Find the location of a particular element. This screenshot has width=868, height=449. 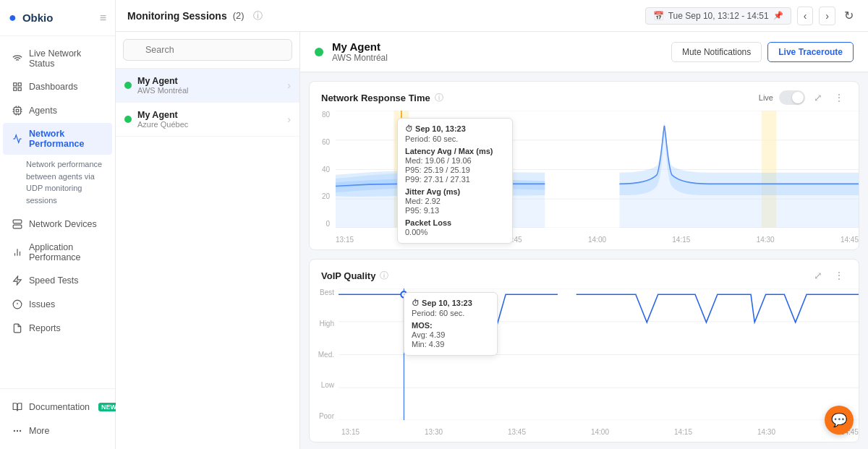

voip-chart-header: VoIP Quality ⓘ ⤢ ⋮ is located at coordinates (584, 271).